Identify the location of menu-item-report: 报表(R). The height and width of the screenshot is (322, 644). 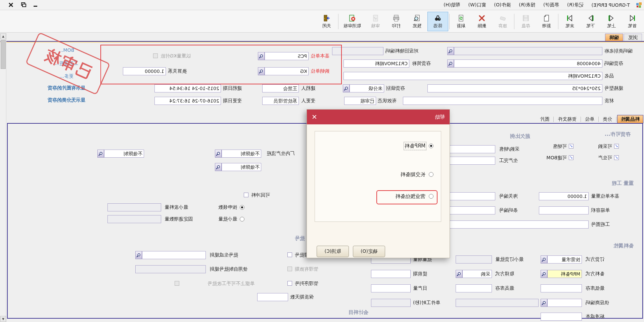
(527, 5).